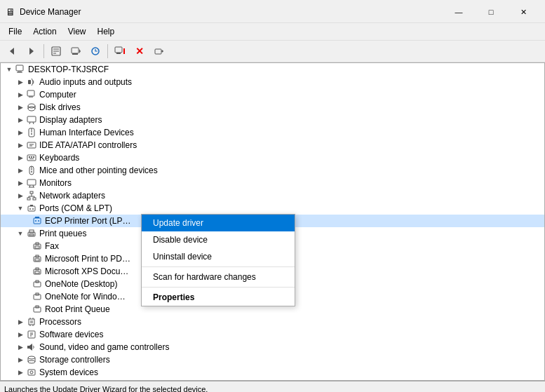  I want to click on sound-expand: ▶, so click(20, 347).